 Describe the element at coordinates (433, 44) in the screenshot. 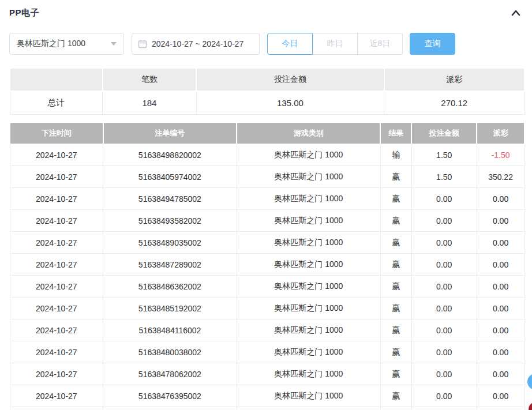

I see `search-button: 查询` at that location.